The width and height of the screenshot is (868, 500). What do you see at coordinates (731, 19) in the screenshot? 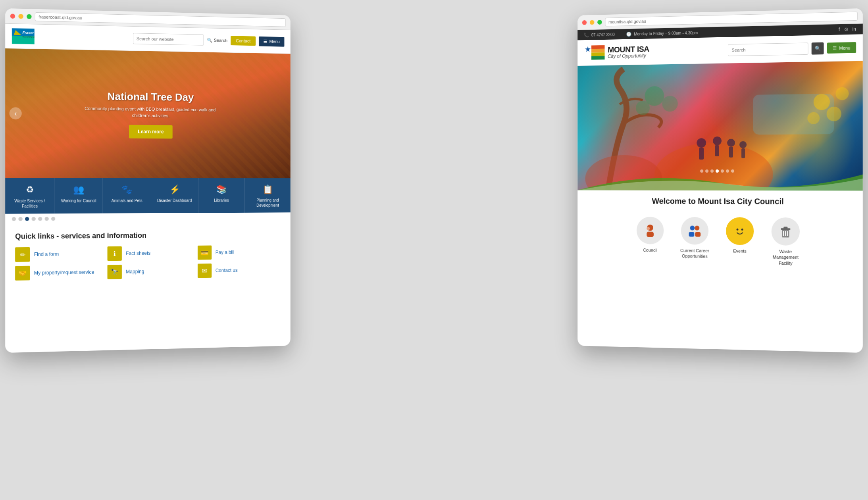
I see `address-bar-right: mountisa.qld.gov.au` at bounding box center [731, 19].